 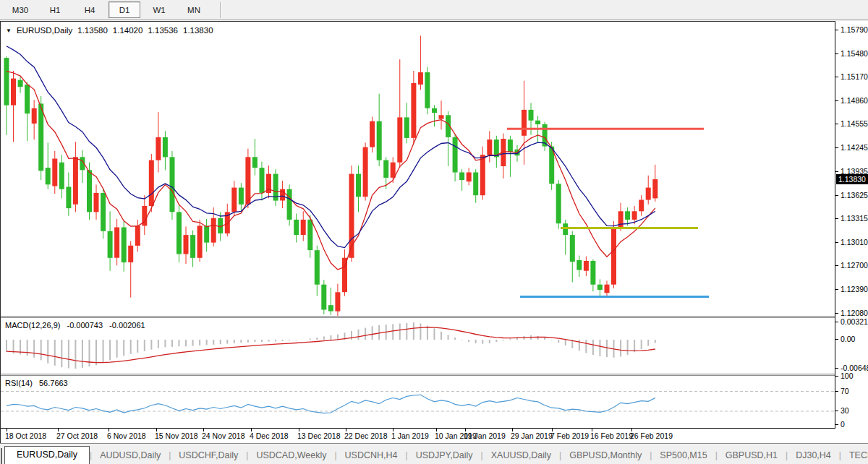 I want to click on chart-tab-sp500-m15: SP500,M15, so click(x=683, y=455).